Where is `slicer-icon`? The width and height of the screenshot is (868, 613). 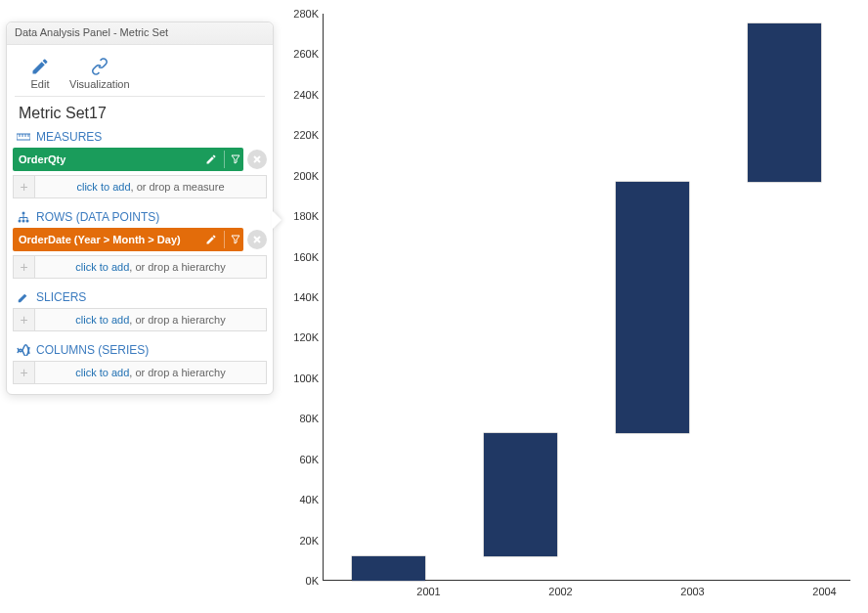 slicer-icon is located at coordinates (23, 297).